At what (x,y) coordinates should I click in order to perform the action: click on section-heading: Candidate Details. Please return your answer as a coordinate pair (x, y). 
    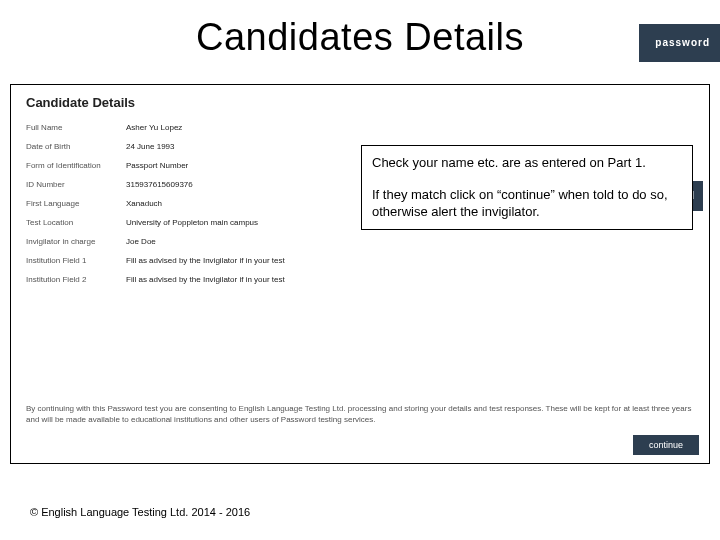
    Looking at the image, I should click on (80, 102).